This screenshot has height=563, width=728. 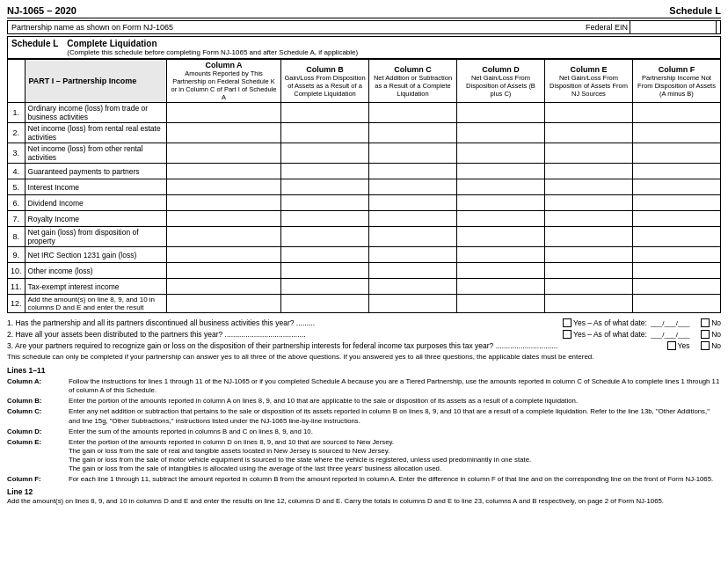 What do you see at coordinates (413, 304) in the screenshot?
I see `row-12-col-c` at bounding box center [413, 304].